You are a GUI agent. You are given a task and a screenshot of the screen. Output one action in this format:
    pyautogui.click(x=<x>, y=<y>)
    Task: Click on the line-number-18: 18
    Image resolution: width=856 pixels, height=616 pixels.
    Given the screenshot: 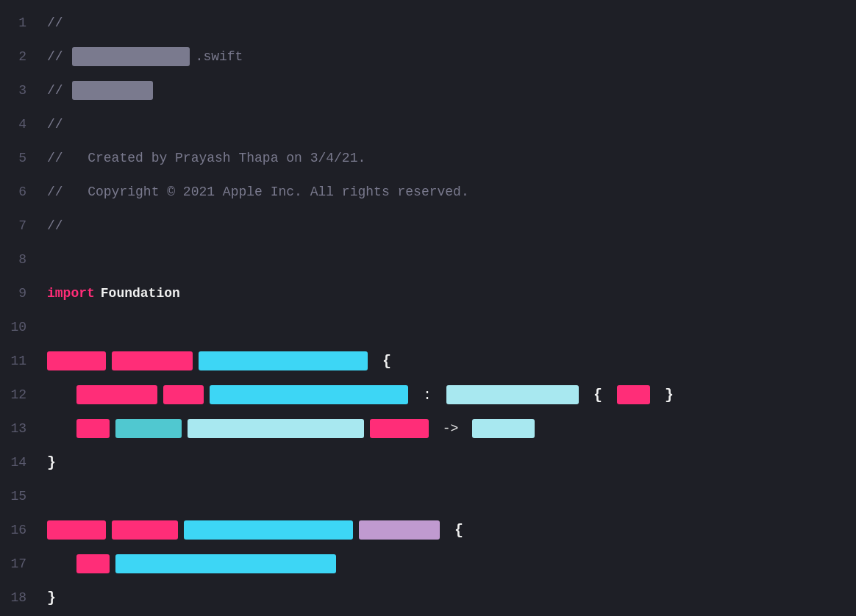 What is the action you would take?
    pyautogui.click(x=22, y=598)
    